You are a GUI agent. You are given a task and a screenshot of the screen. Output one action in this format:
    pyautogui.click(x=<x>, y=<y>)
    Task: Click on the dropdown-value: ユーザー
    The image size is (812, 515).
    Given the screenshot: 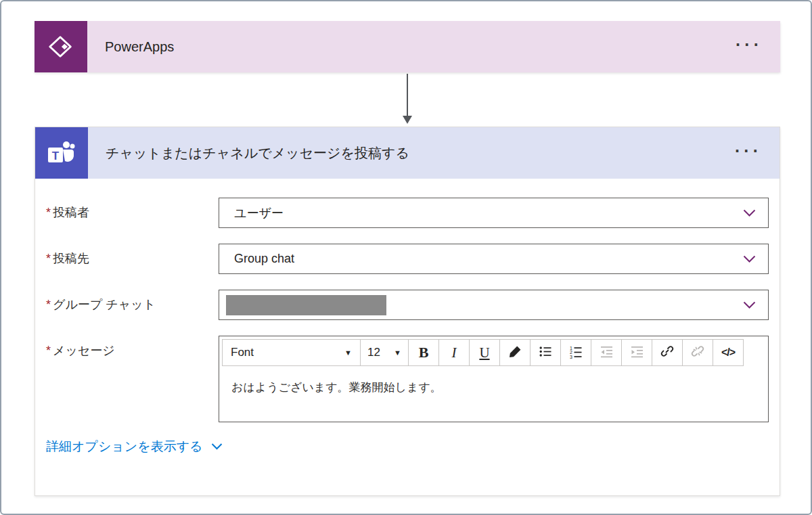 What is the action you would take?
    pyautogui.click(x=258, y=213)
    